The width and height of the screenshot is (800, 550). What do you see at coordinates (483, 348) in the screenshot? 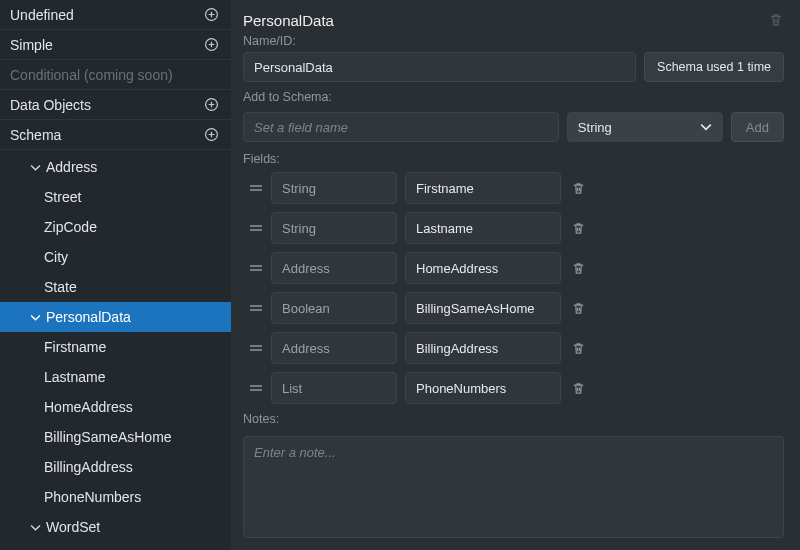
I see `field-name-input: BillingAddress` at bounding box center [483, 348].